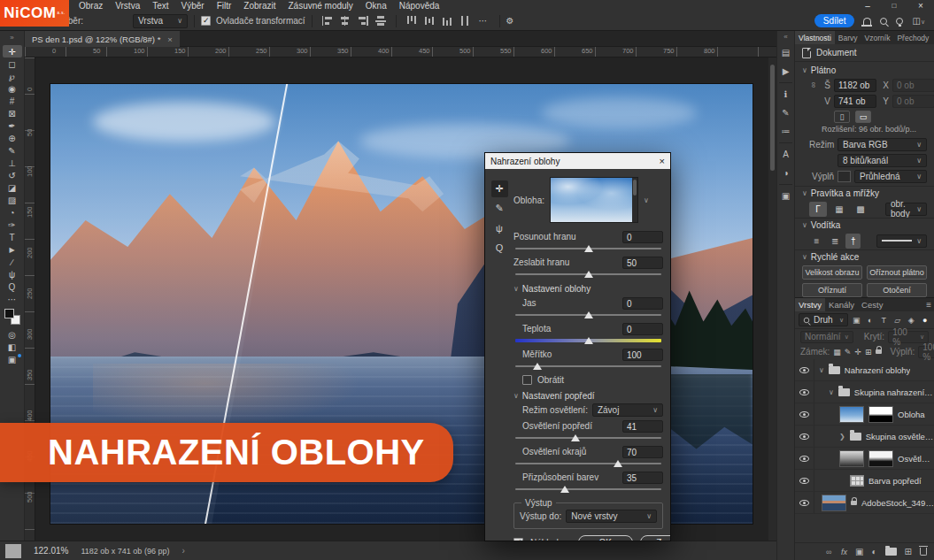 This screenshot has height=560, width=934. I want to click on filter-shape-icon: ▱, so click(898, 320).